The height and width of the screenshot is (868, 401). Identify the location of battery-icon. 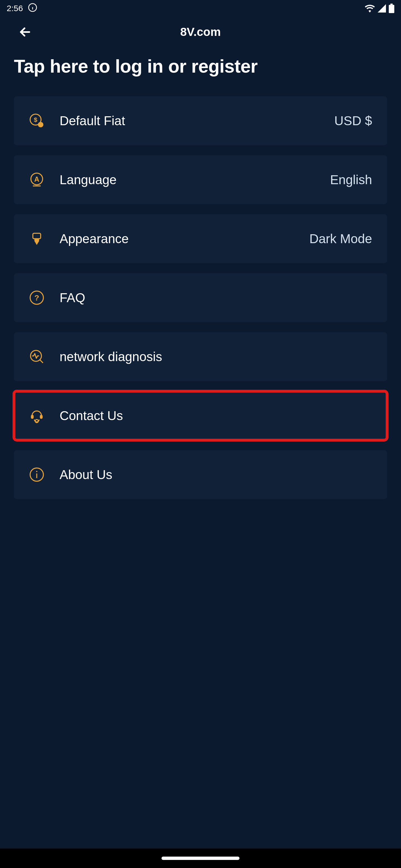
(392, 8).